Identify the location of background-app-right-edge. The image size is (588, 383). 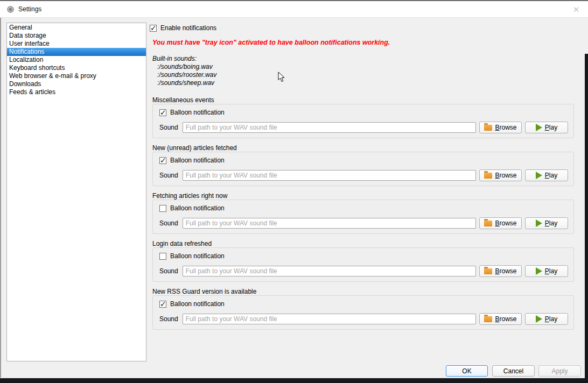
(586, 218).